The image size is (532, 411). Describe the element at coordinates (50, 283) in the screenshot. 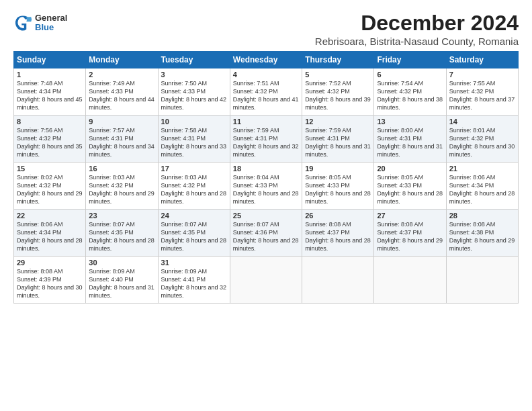

I see `day-info: Sunrise: 8:08 AMSunset: 4:39 PMDaylight:…` at that location.